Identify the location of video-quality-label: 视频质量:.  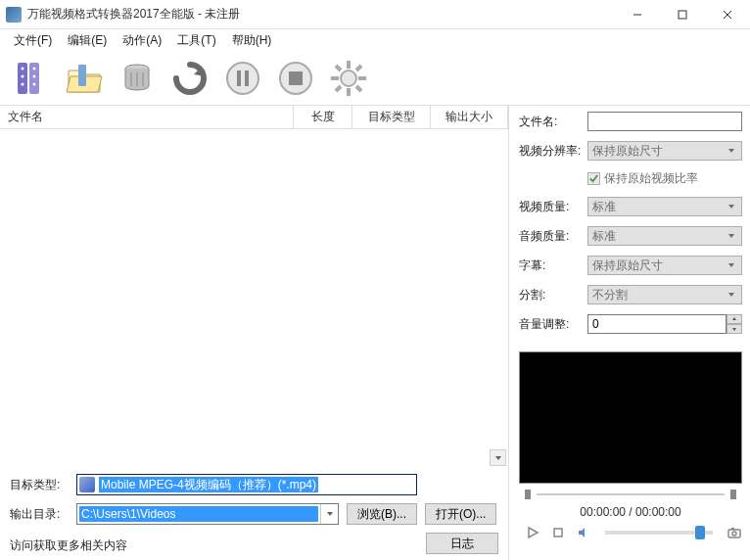
(553, 208).